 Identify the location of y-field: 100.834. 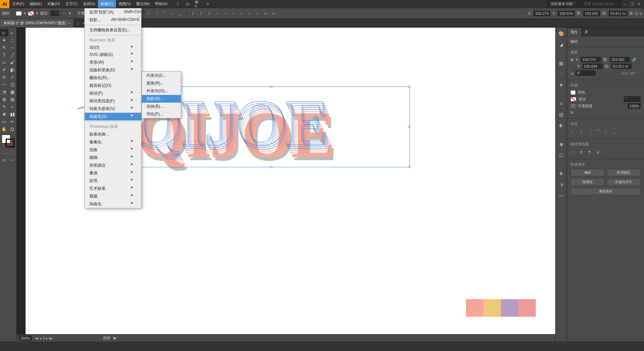
(566, 13).